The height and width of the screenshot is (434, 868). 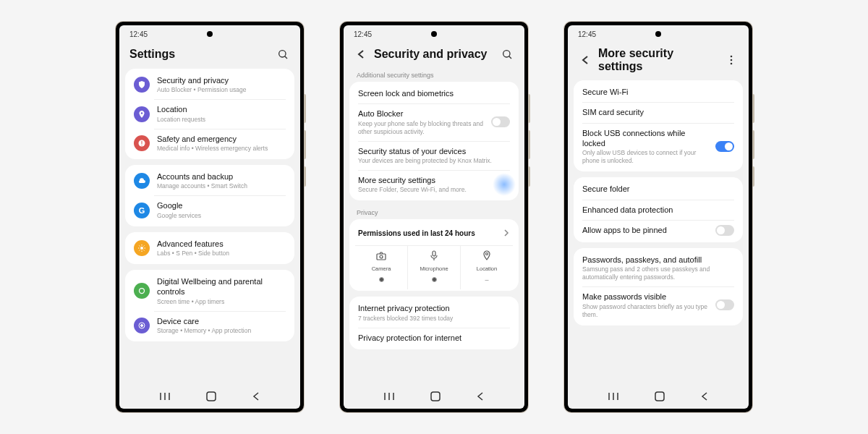 I want to click on perm-label: Microphone, so click(x=434, y=269).